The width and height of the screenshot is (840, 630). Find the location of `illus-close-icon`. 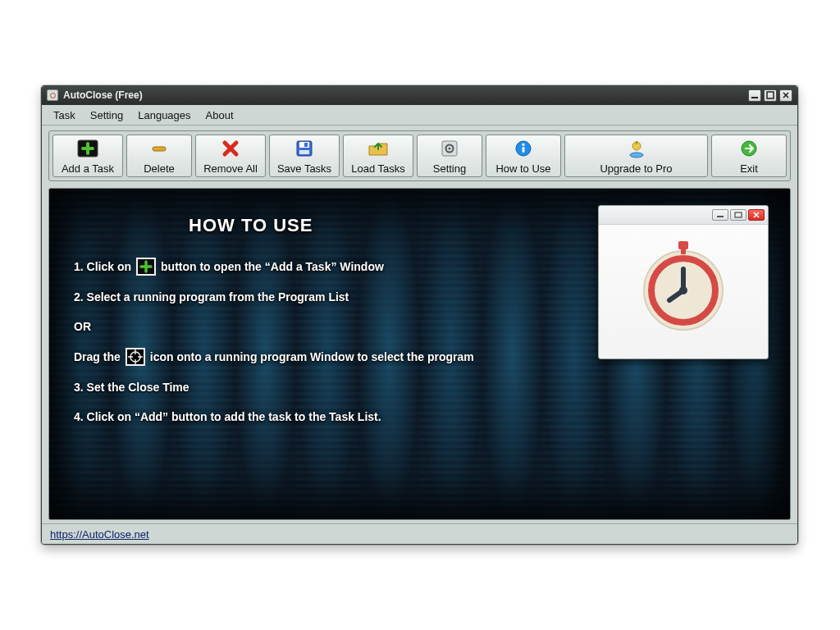

illus-close-icon is located at coordinates (756, 215).